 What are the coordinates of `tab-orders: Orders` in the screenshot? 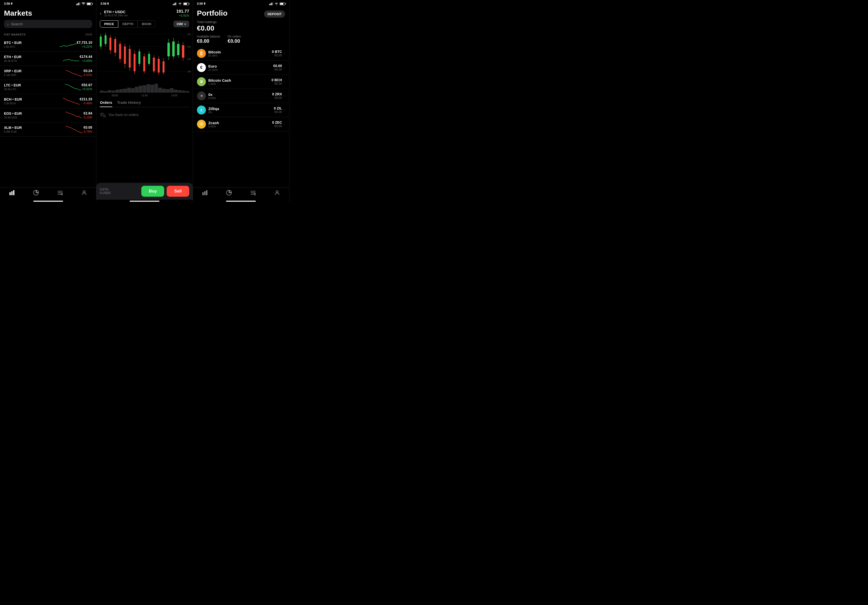 It's located at (106, 104).